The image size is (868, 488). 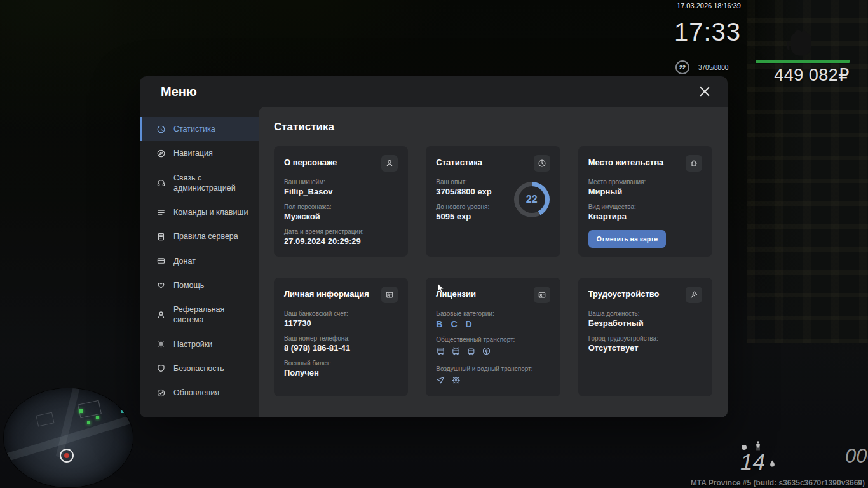 I want to click on minimap-road, so click(x=69, y=423).